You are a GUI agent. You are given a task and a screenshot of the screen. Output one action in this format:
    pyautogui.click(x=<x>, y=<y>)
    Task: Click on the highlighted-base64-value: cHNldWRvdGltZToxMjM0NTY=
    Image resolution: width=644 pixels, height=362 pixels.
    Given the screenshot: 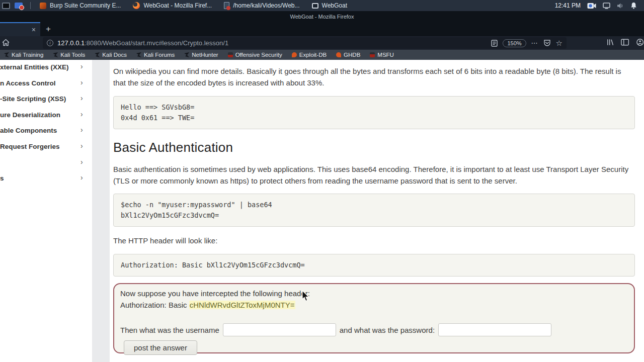 What is the action you would take?
    pyautogui.click(x=243, y=305)
    